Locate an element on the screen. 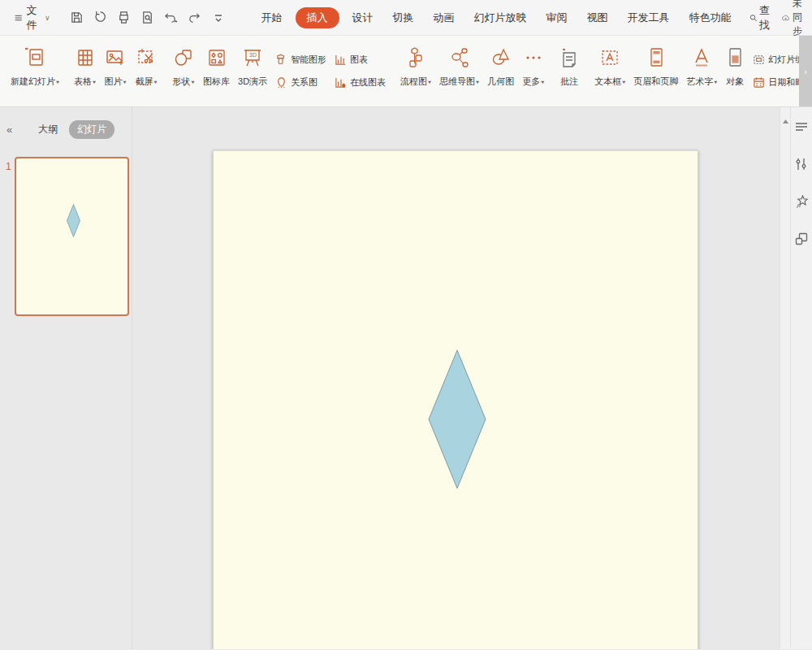 The height and width of the screenshot is (650, 812). sync-status-label: 未同步 is located at coordinates (801, 20).